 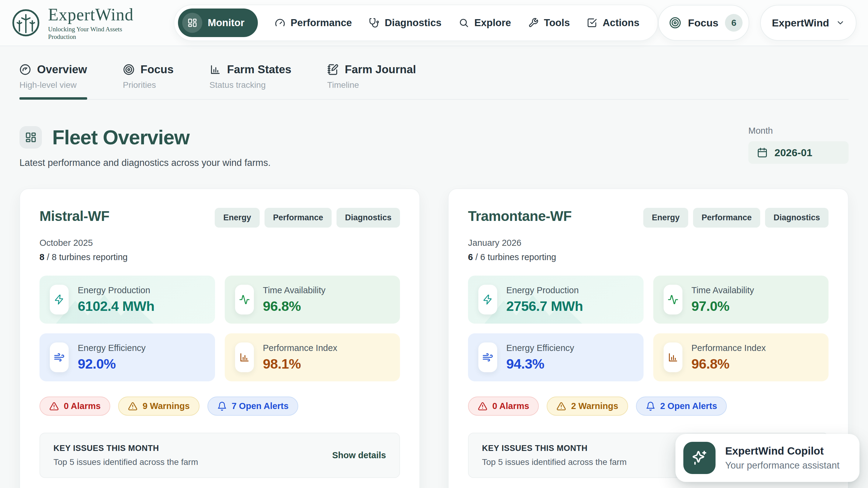 What do you see at coordinates (741, 300) in the screenshot?
I see `metric-time-availability: Time Availability 97.0%` at bounding box center [741, 300].